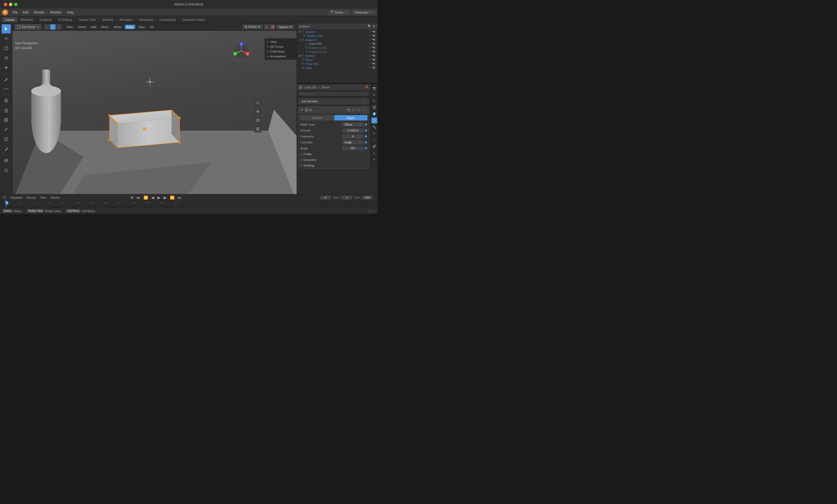  Describe the element at coordinates (6, 170) in the screenshot. I see `tool-shrink-fatten` at that location.